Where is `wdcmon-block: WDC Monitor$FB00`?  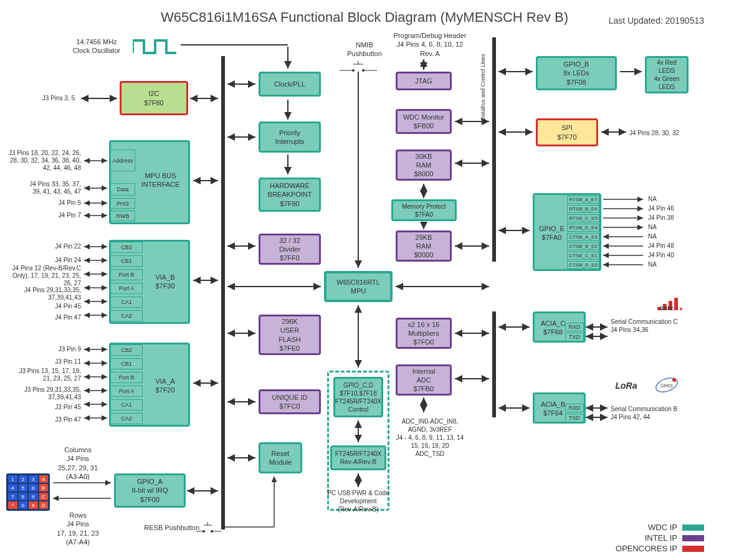
wdcmon-block: WDC Monitor$FB00 is located at coordinates (424, 121).